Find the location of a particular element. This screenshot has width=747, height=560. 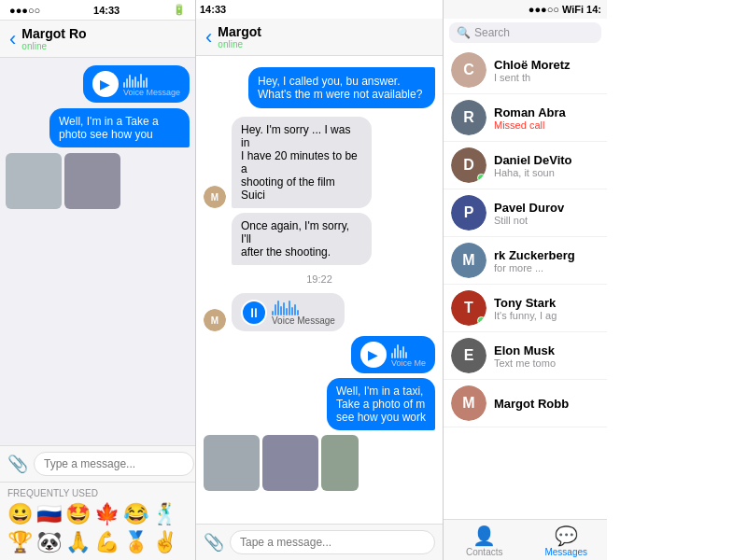

contact-name-margot: Margot Robb is located at coordinates (547, 403).